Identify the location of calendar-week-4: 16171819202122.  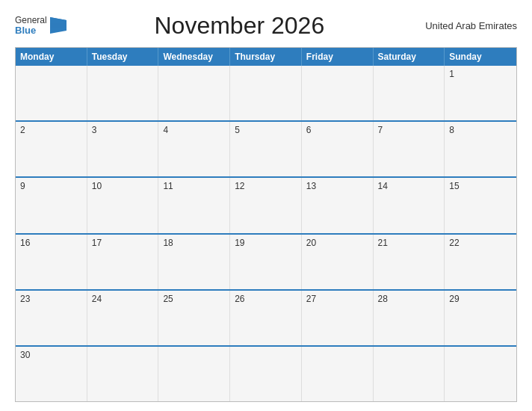
(266, 262).